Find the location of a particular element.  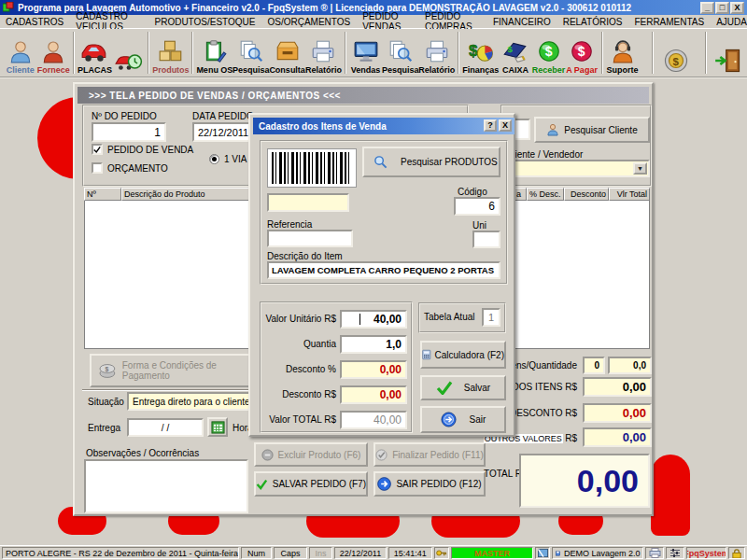

toolbar-placas-button: PLACAS is located at coordinates (95, 52).